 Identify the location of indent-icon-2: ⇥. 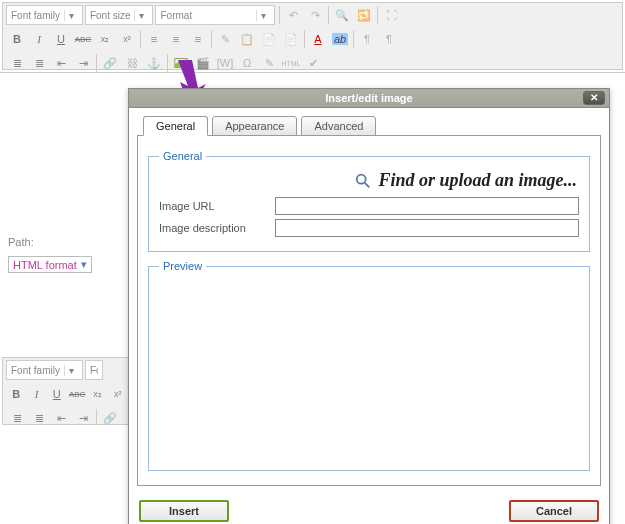
(83, 416).